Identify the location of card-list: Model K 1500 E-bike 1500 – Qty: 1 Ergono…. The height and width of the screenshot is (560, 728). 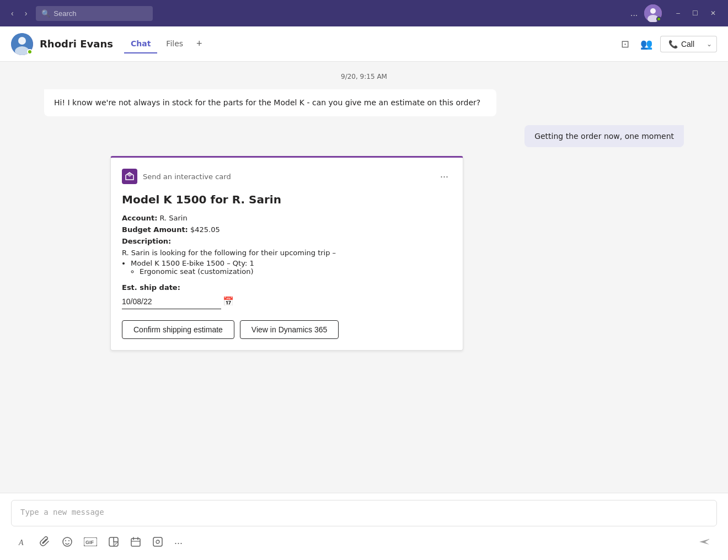
(291, 267).